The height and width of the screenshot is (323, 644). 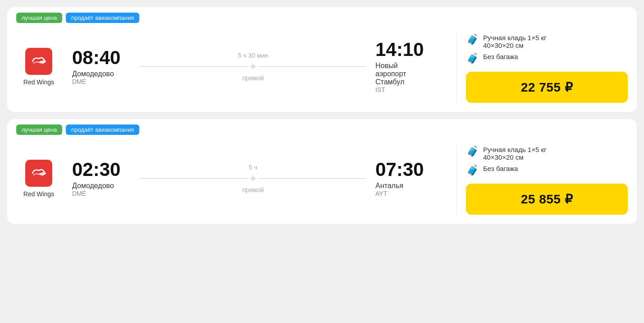 What do you see at coordinates (101, 67) in the screenshot?
I see `departure-info: 08:40 Домодедово DME` at bounding box center [101, 67].